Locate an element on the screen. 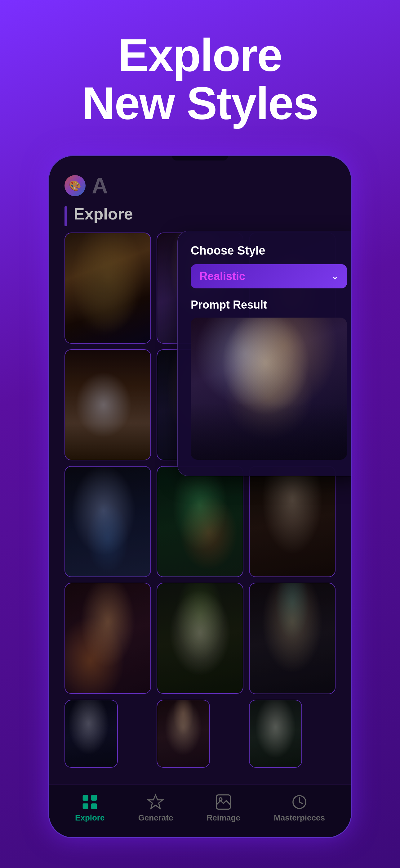  choose-style-popup: Choose Style Realistic ⌄ Prompt Result is located at coordinates (265, 353).